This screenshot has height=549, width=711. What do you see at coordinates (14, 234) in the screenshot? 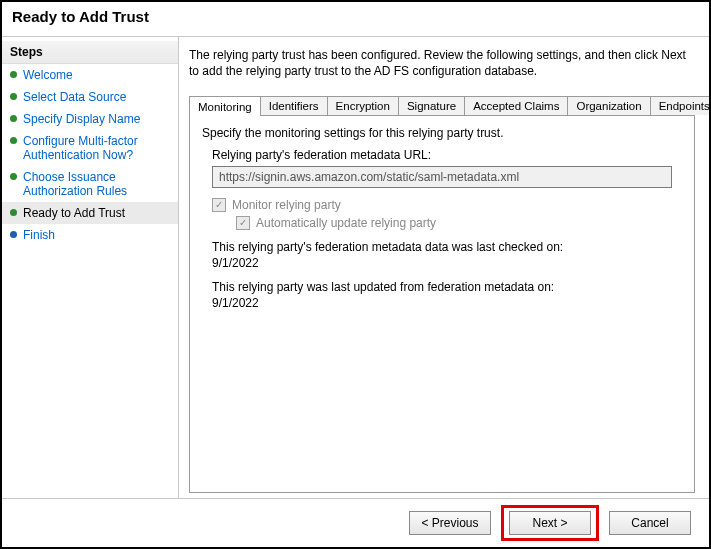
I see `pending-icon` at bounding box center [14, 234].